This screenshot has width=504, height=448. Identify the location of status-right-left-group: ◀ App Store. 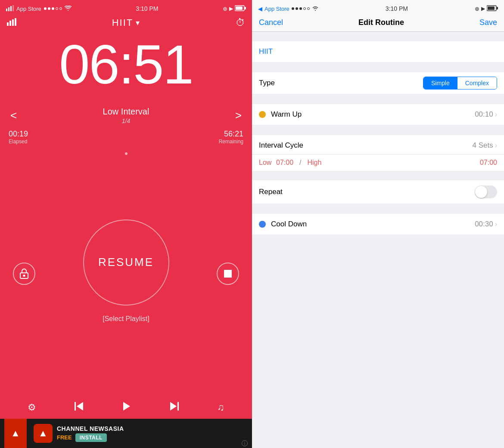
(289, 9).